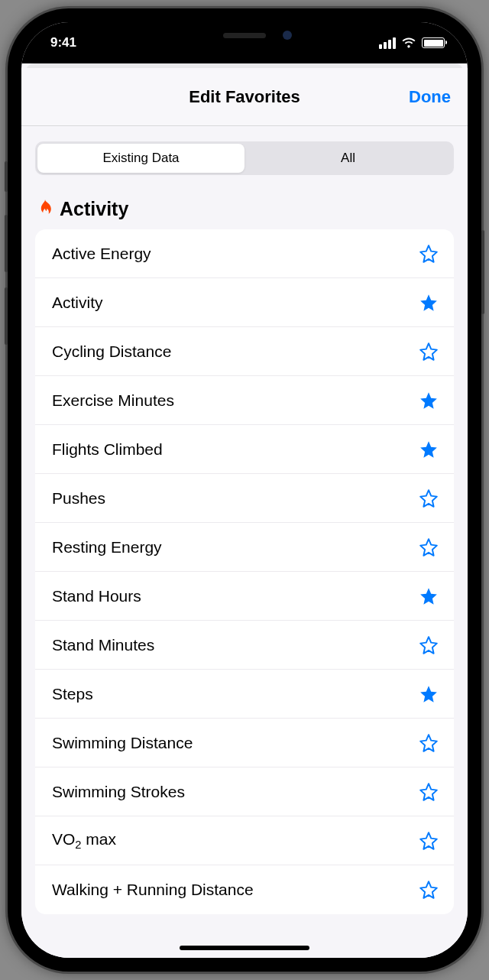 The width and height of the screenshot is (489, 980). Describe the element at coordinates (73, 694) in the screenshot. I see `list-item-label: Steps` at that location.